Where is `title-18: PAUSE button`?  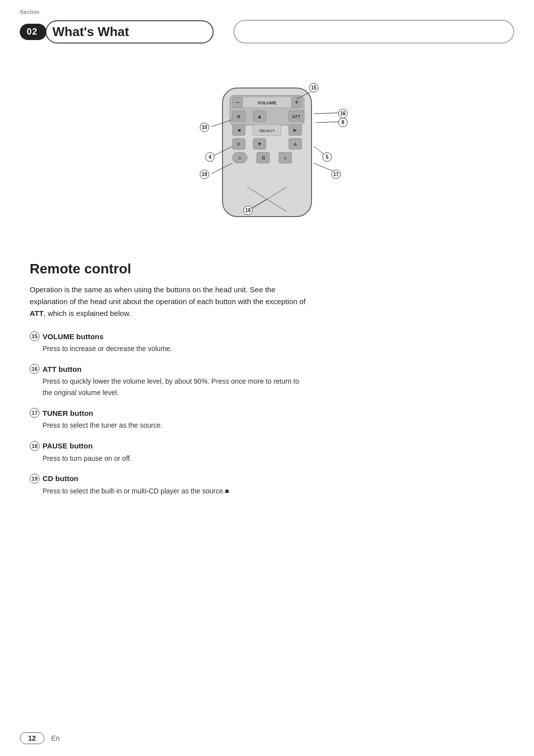 title-18: PAUSE button is located at coordinates (67, 446).